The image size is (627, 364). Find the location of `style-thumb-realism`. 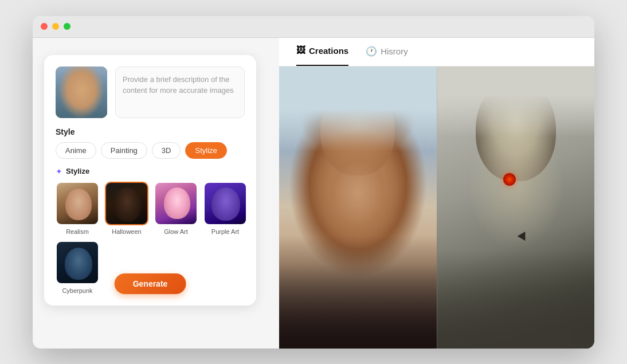

style-thumb-realism is located at coordinates (77, 203).